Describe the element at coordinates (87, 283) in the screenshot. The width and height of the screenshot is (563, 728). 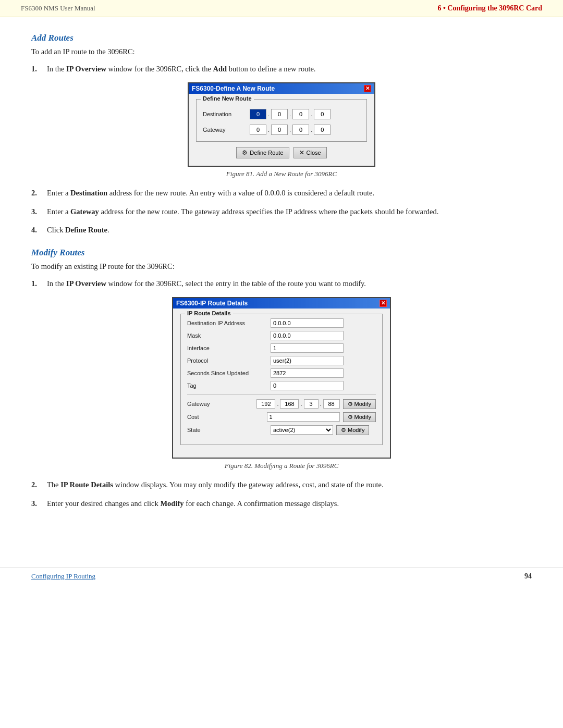
I see `modify-step1-bold1: IP Overview` at that location.